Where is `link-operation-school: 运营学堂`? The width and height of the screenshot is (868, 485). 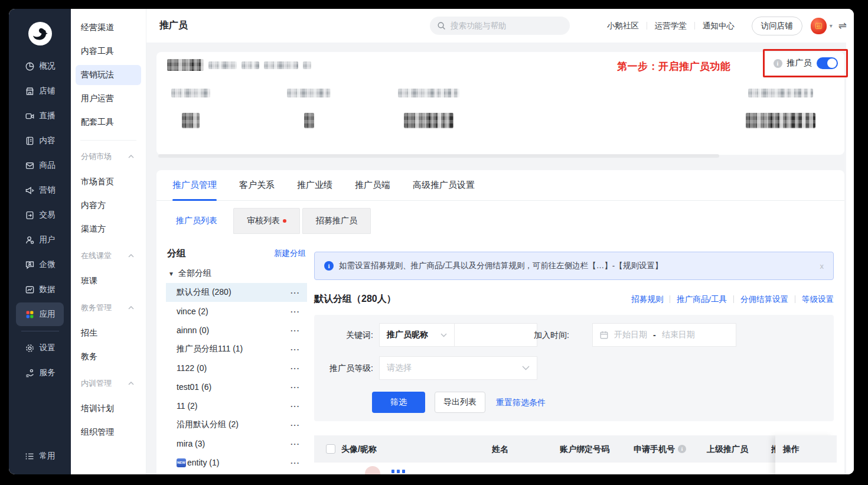
link-operation-school: 运营学堂 is located at coordinates (671, 26).